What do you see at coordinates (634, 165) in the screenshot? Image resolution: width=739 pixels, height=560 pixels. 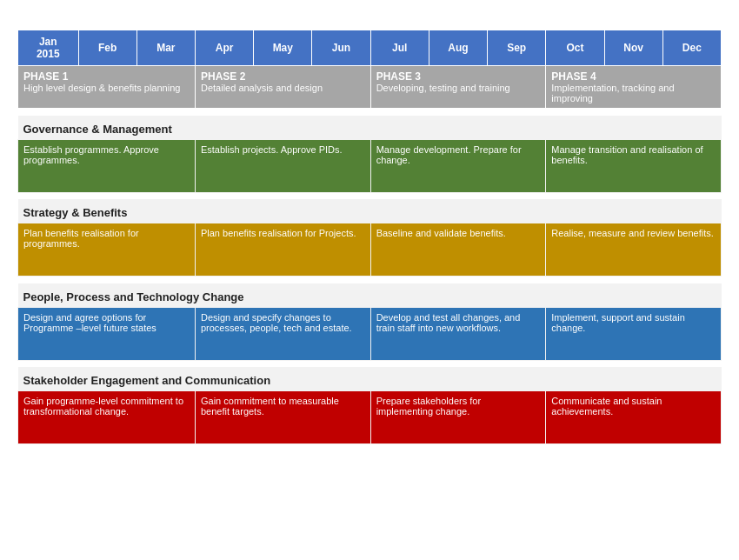 I see `cell-0-0-3: Manage transition and realisation of ben…` at bounding box center [634, 165].